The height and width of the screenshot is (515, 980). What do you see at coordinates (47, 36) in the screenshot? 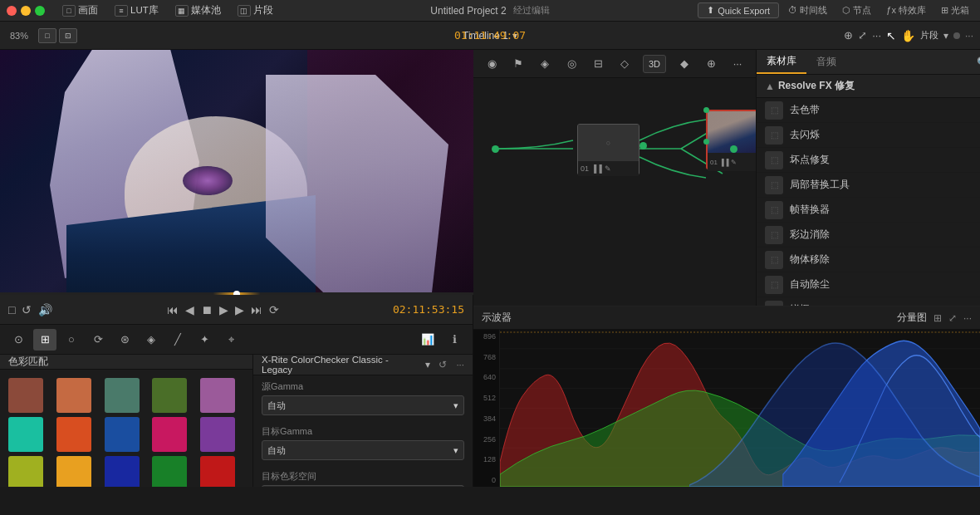
I see `viewer-mode-btn: □` at bounding box center [47, 36].